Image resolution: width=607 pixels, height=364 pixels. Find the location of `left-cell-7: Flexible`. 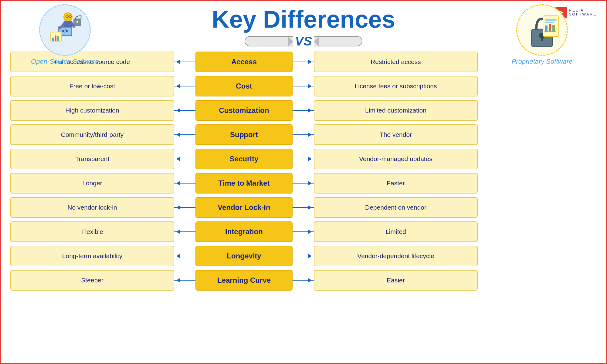

left-cell-7: Flexible is located at coordinates (92, 232).